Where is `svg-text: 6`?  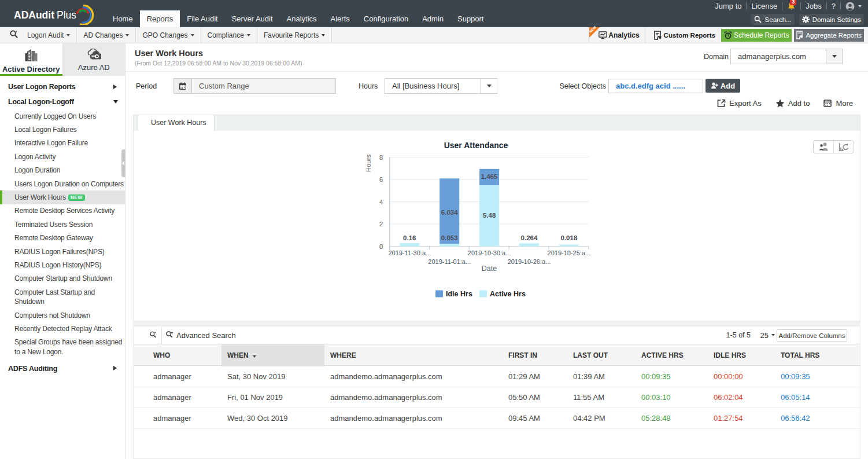
svg-text: 6 is located at coordinates (381, 179).